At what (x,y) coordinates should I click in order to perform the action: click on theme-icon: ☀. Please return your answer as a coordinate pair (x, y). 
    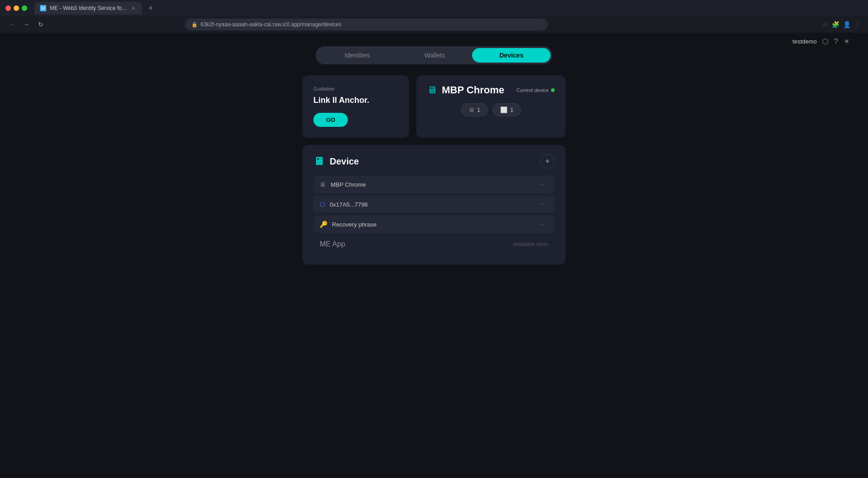
    Looking at the image, I should click on (847, 42).